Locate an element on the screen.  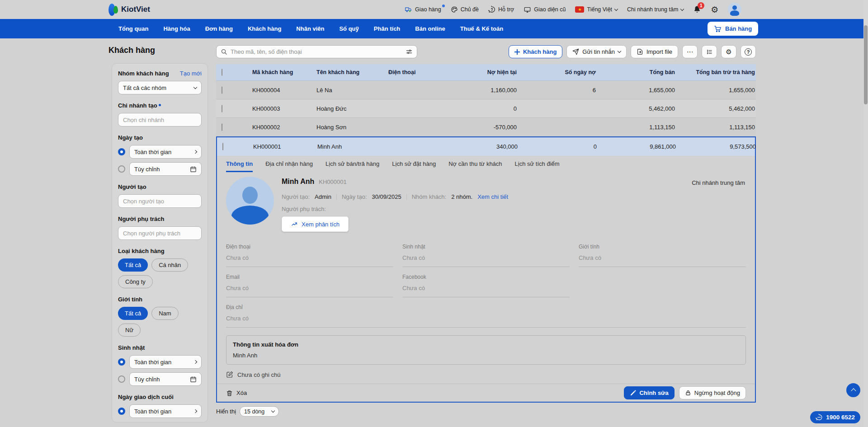
search-input is located at coordinates (316, 52).